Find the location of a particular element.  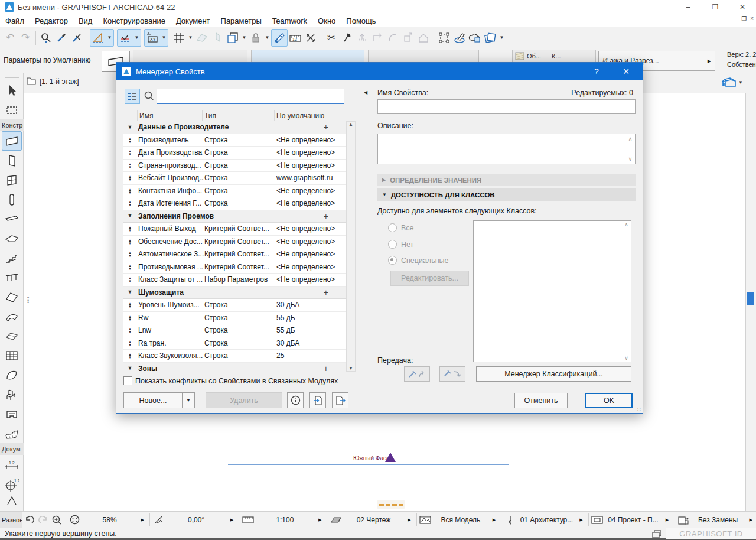

new-button: Новое... is located at coordinates (153, 401).